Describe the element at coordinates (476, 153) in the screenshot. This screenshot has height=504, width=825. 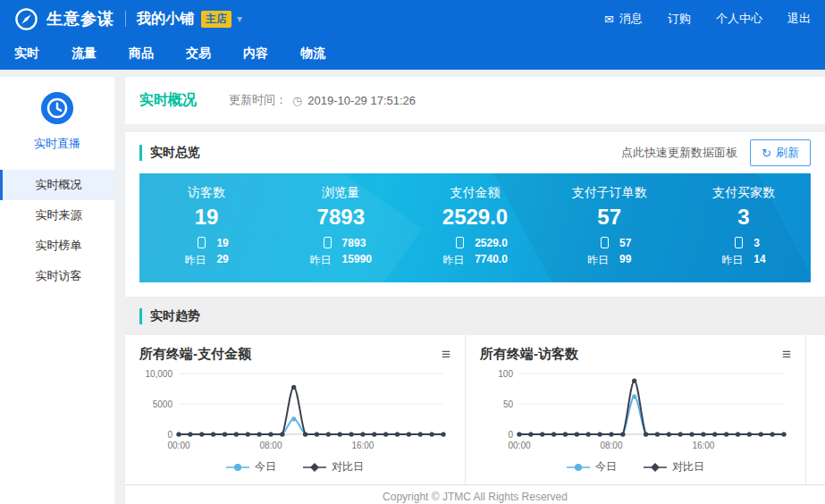
I see `overview-section-row: 实时总览 点此快速更新数据面板 ↻ 刷新` at that location.